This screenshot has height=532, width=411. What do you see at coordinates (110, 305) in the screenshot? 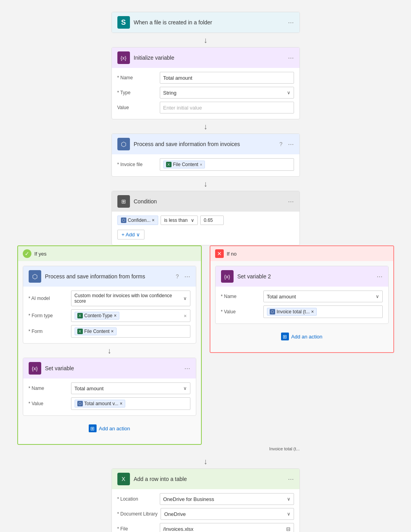
I see `process-forms-card: ⬡ Process and save information from form…` at bounding box center [110, 305].